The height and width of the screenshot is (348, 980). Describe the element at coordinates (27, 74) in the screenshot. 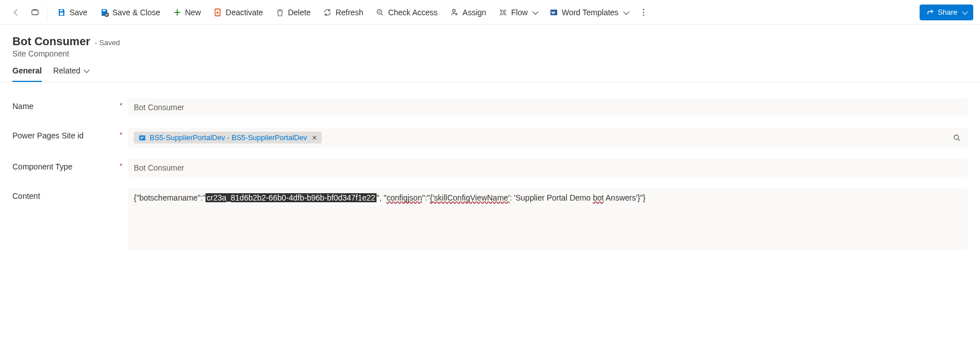

I see `tab-general: General` at that location.